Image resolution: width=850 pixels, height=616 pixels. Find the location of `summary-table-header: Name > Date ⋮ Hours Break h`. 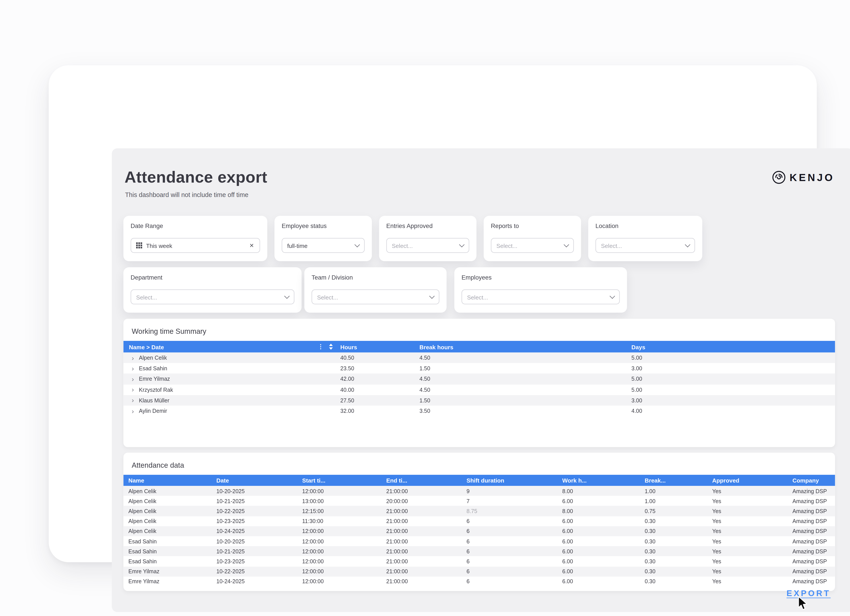

summary-table-header: Name > Date ⋮ Hours Break h is located at coordinates (479, 347).